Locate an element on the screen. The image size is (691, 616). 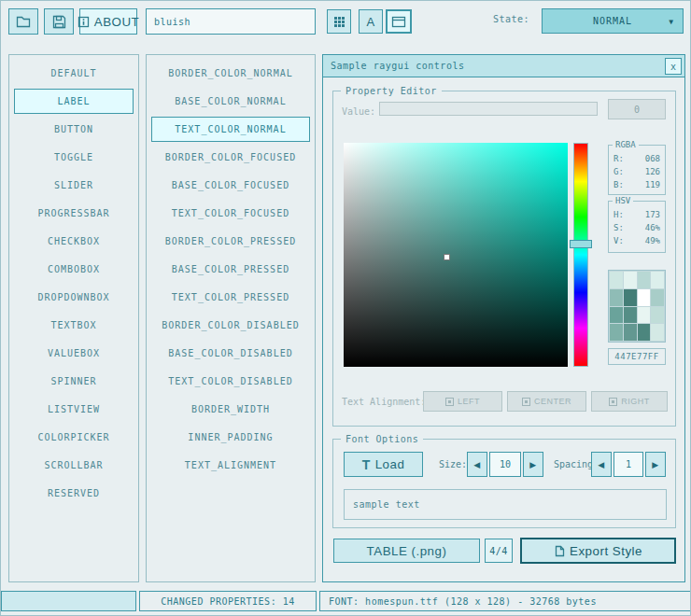
align-left-button: LEFT is located at coordinates (463, 401).